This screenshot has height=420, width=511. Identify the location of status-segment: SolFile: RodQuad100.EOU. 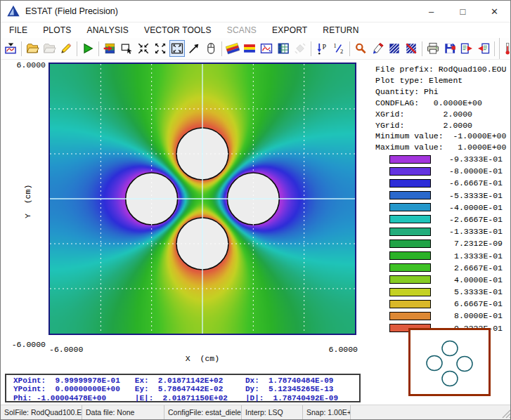
(41, 412).